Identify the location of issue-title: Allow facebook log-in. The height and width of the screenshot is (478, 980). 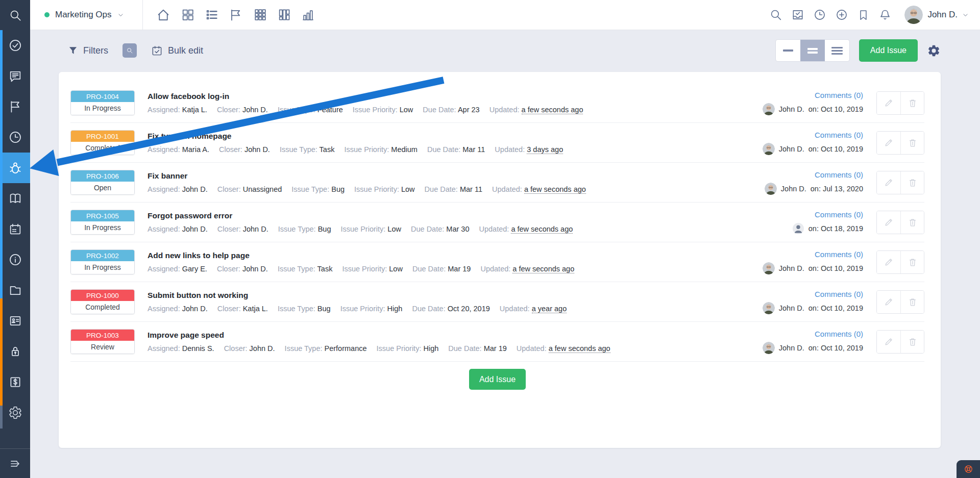
(369, 96).